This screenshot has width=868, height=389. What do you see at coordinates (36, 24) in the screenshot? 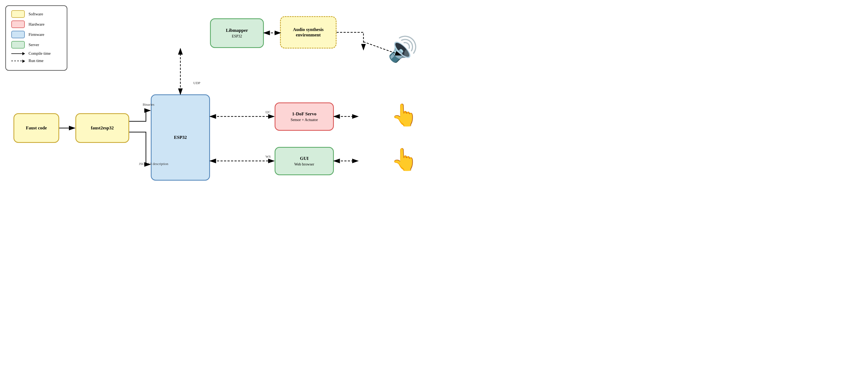
I see `legend-hardware: Hardware` at bounding box center [36, 24].